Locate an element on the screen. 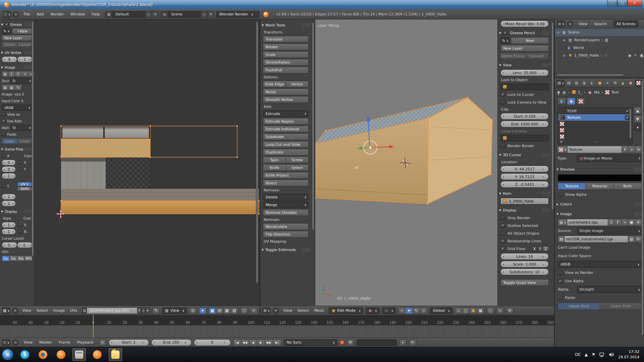  image-block-button: • is located at coordinates (25, 74).